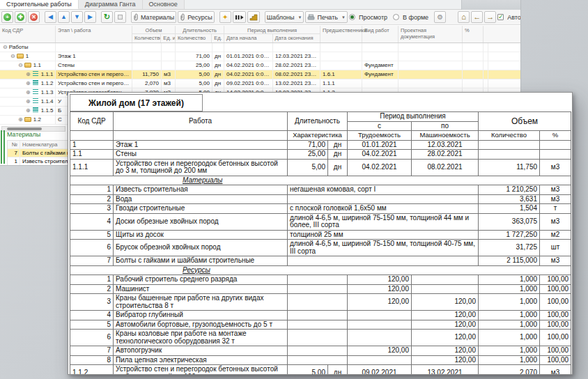 The width and height of the screenshot is (588, 379). I want to click on report-material-row: 4Доски обрезные хвойных породдлиной 4-6,…, so click(320, 222).